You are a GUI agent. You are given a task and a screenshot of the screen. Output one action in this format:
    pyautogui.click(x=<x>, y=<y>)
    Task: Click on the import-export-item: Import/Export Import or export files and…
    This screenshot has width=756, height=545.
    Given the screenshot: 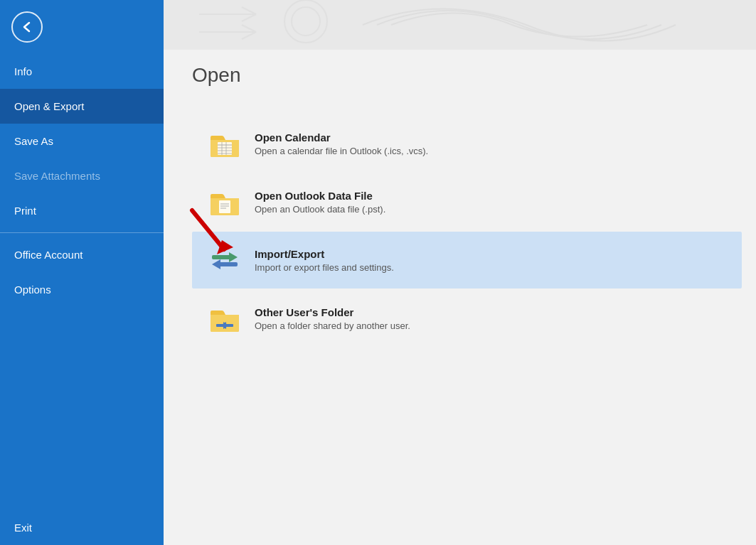 What is the action you would take?
    pyautogui.click(x=467, y=260)
    